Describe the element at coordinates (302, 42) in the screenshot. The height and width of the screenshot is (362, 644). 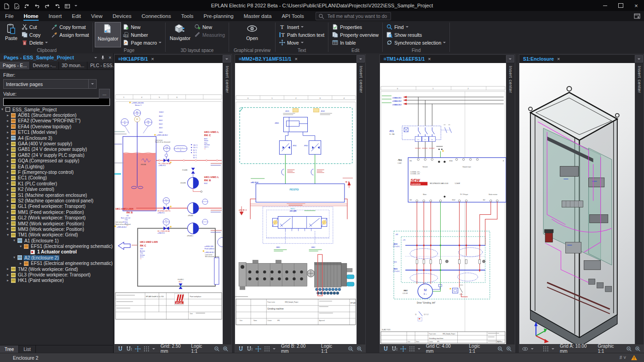
I see `move-button: Move` at that location.